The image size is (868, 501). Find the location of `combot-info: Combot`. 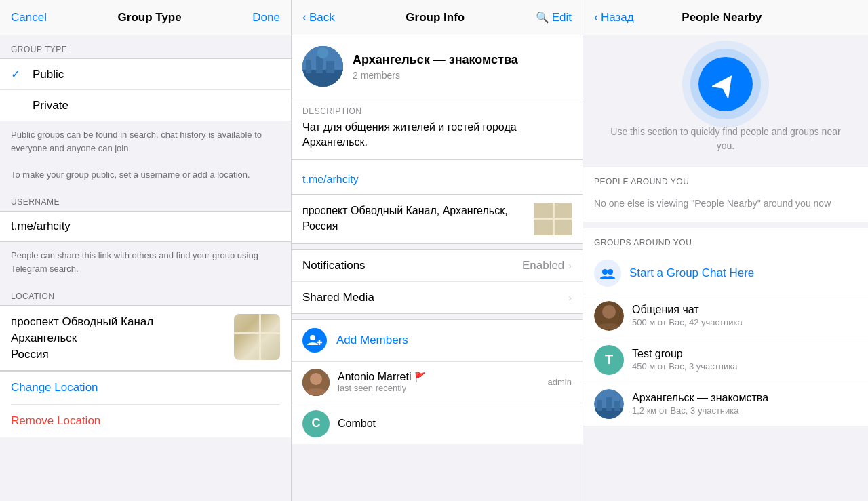

combot-info: Combot is located at coordinates (454, 424).